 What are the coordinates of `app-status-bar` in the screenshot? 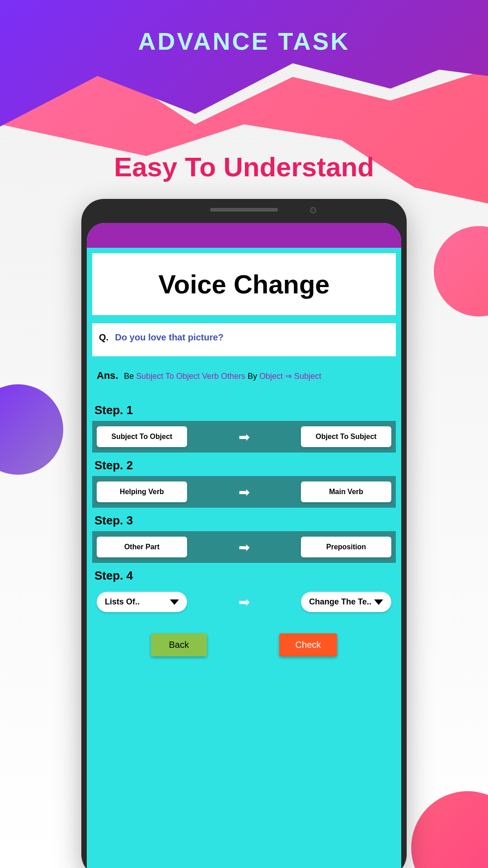 It's located at (244, 235).